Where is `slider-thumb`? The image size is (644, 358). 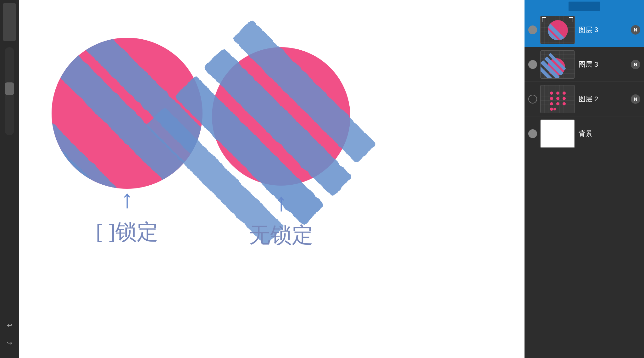 slider-thumb is located at coordinates (9, 89).